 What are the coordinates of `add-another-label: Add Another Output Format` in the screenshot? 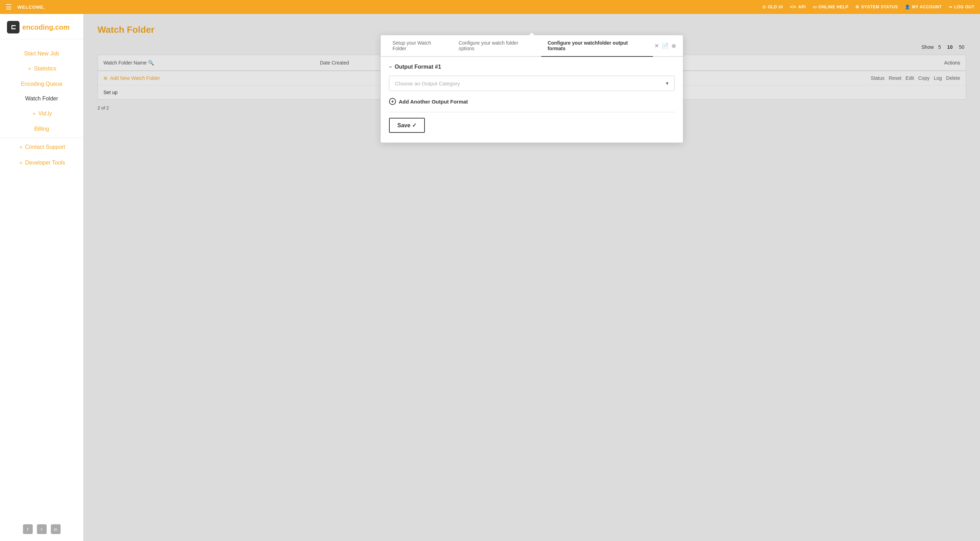 It's located at (433, 102).